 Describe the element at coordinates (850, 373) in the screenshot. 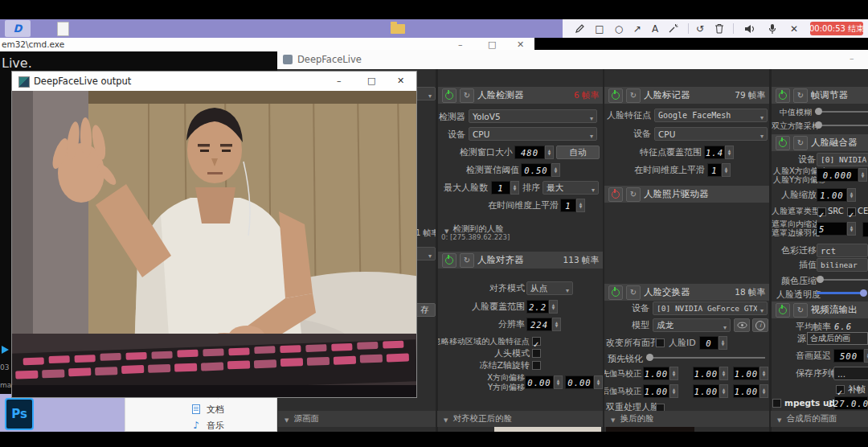

I see `save-sequence-button: ...` at that location.